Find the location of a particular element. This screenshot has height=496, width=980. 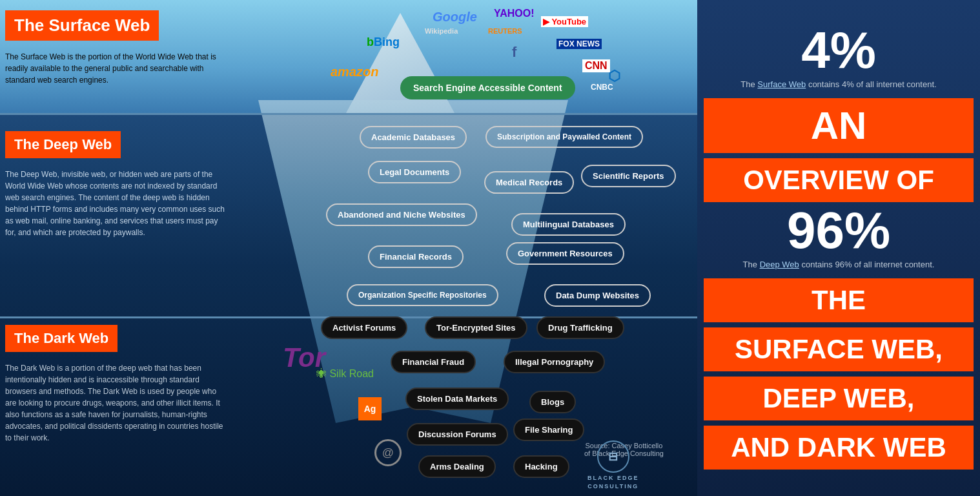

bubble-financial-fraud: Financial Fraud is located at coordinates (433, 362).